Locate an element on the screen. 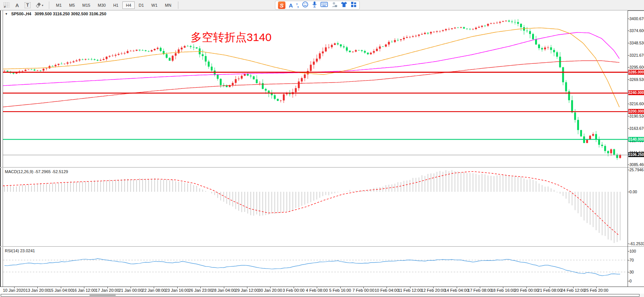  chart-collapse-icon: ▼ is located at coordinates (6, 14).